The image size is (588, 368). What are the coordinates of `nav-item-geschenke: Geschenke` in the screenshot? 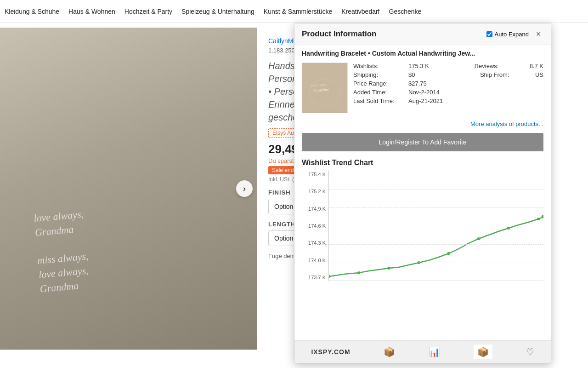 It's located at (405, 12).